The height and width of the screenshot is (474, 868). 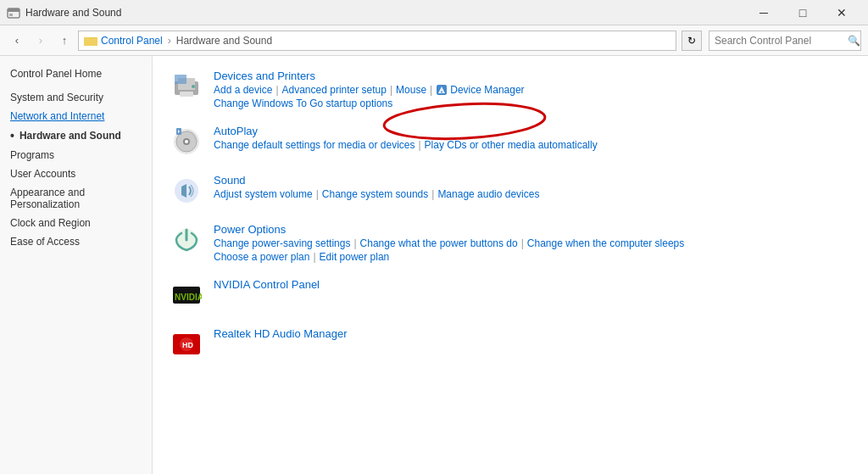 I want to click on sidebar-item-clock-region: Clock and Region, so click(x=76, y=223).